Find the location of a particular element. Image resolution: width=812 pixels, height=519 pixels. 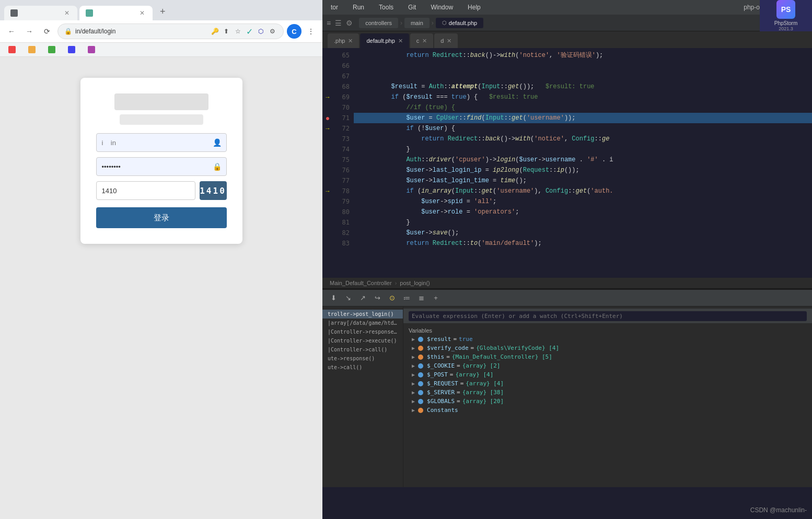

menu-tools: Tools is located at coordinates (386, 7).